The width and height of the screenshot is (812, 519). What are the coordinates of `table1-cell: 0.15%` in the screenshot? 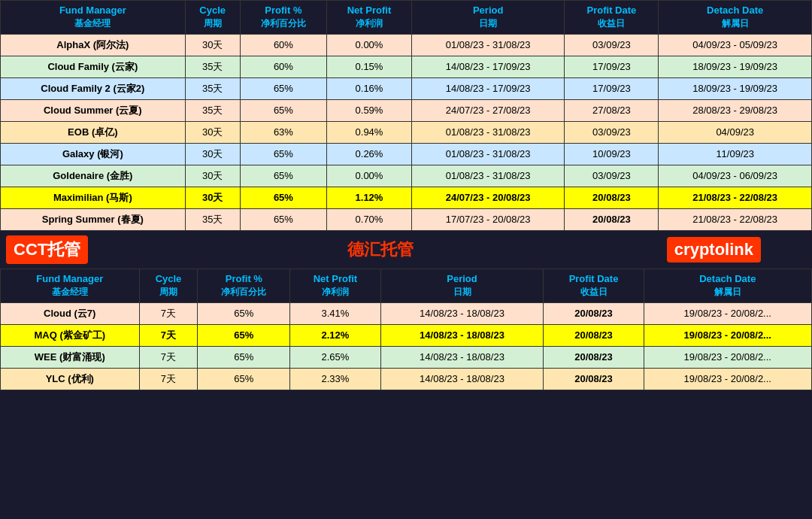 It's located at (370, 66).